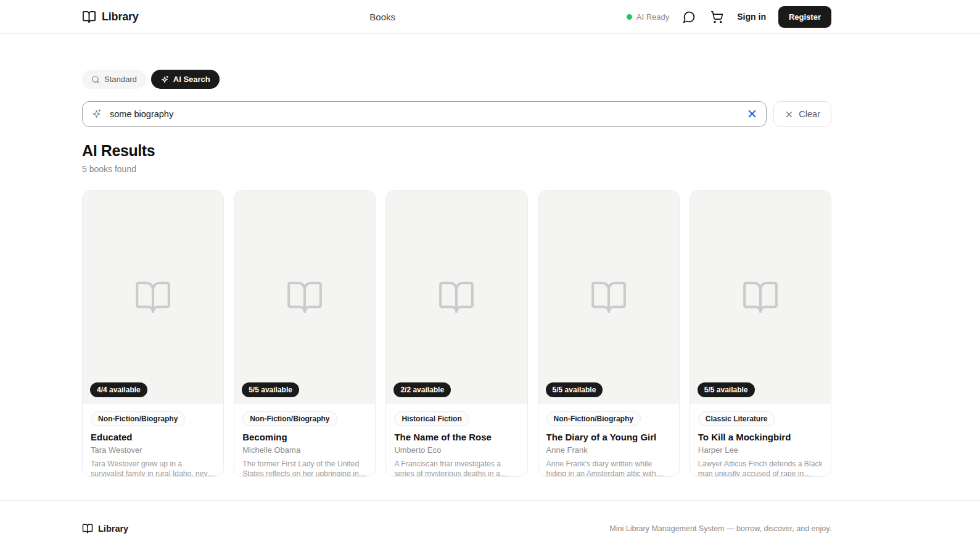 The width and height of the screenshot is (980, 557). What do you see at coordinates (490, 17) in the screenshot?
I see `header: Library Books AI Ready Sign in Register` at bounding box center [490, 17].